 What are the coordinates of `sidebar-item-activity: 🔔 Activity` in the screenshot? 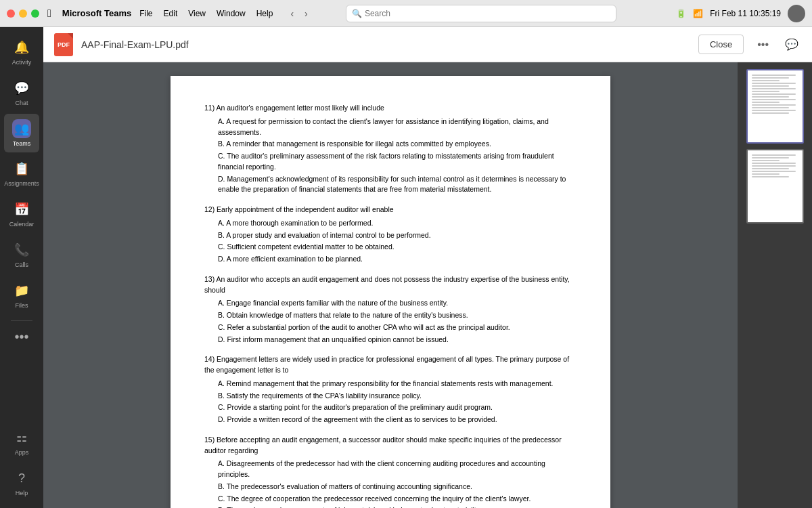 It's located at (22, 52).